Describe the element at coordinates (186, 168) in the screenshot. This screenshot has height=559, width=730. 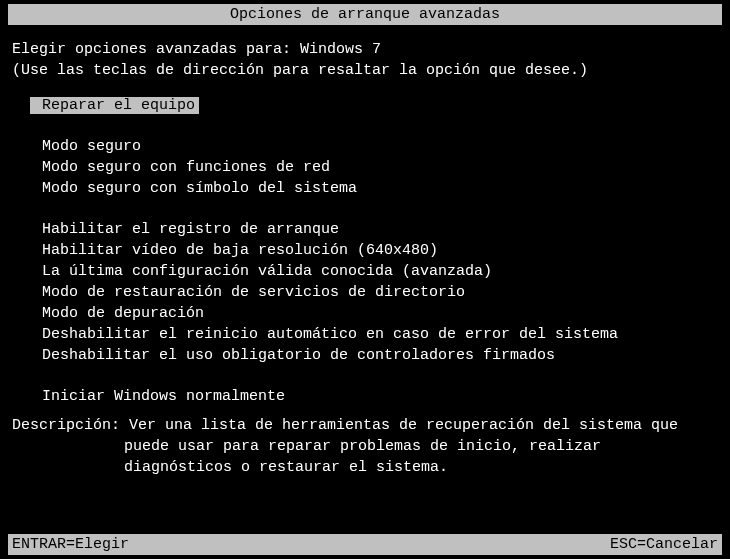
I see `menu-item-label: Modo seguro con funciones de red` at that location.